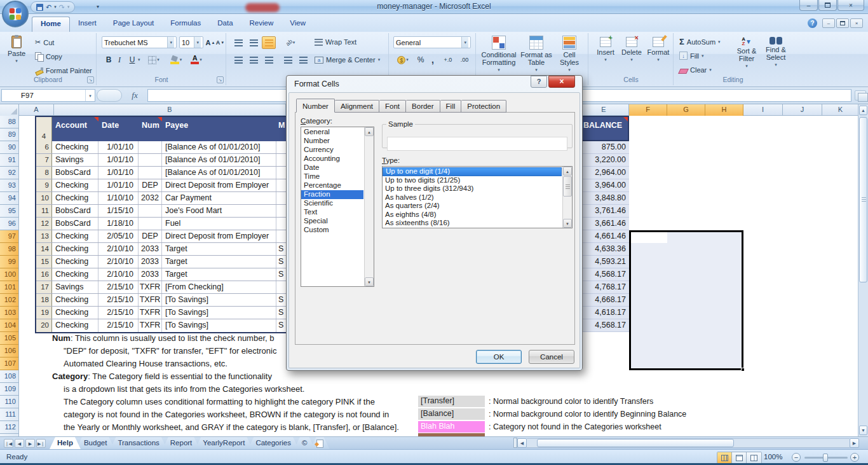 This screenshot has width=868, height=465. Describe the element at coordinates (118, 224) in the screenshot. I see `cell-date: 1/18/10` at that location.